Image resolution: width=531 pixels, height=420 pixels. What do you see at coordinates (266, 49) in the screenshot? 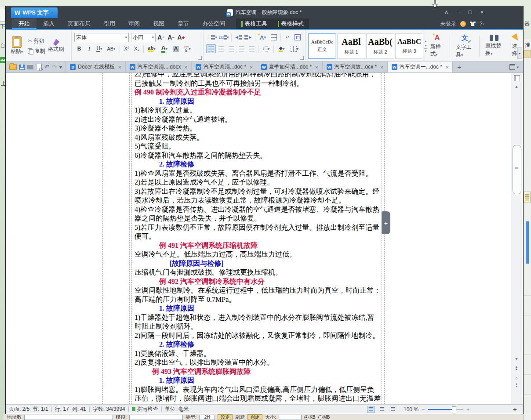
I see `line-spacing-button: ↕▾` at bounding box center [266, 49].